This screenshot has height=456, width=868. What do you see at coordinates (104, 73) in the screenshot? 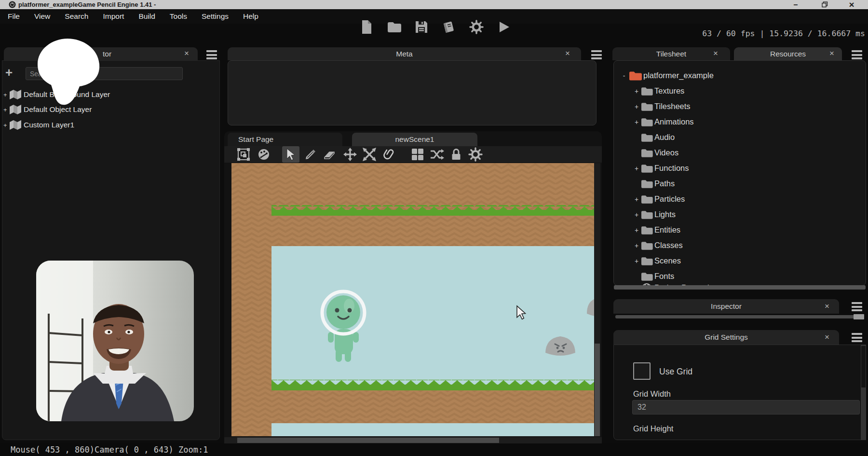
I see `layer-search-input` at bounding box center [104, 73].